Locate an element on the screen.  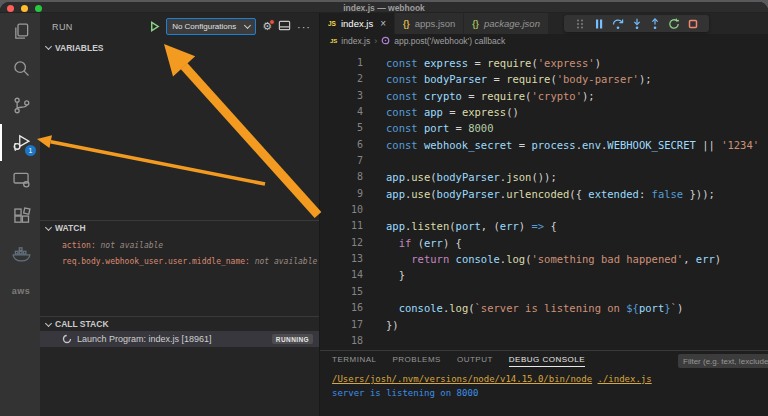
watch-section-header: WATCH is located at coordinates (180, 228).